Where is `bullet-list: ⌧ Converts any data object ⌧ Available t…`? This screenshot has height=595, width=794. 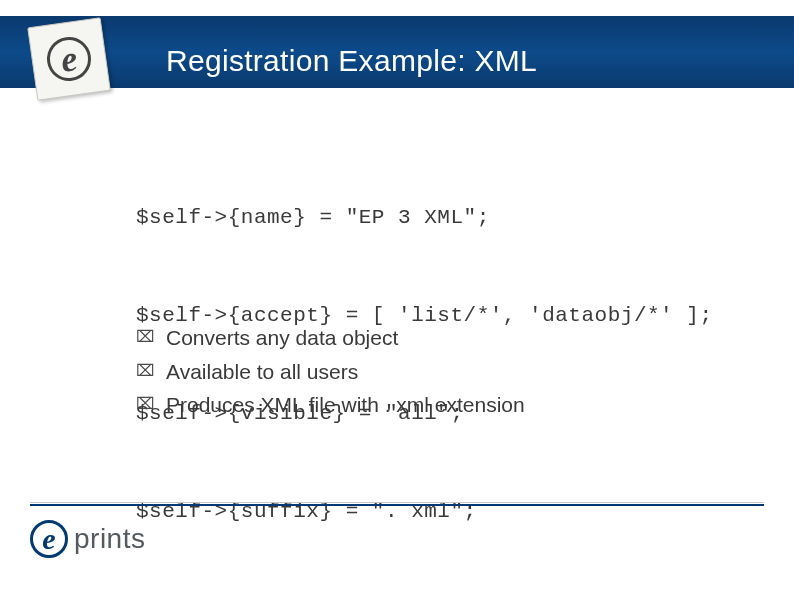
bullet-list: ⌧ Converts any data object ⌧ Available t… is located at coordinates (330, 372).